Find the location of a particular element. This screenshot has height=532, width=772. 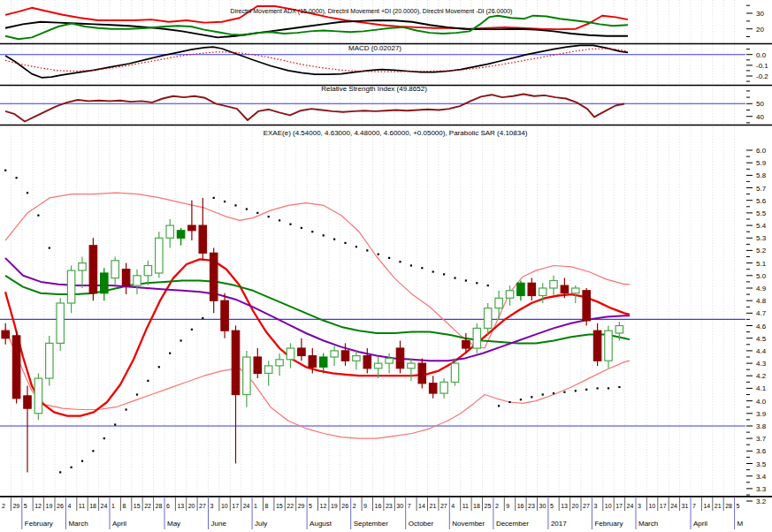

price-axis-label: 3.7 is located at coordinates (761, 438).